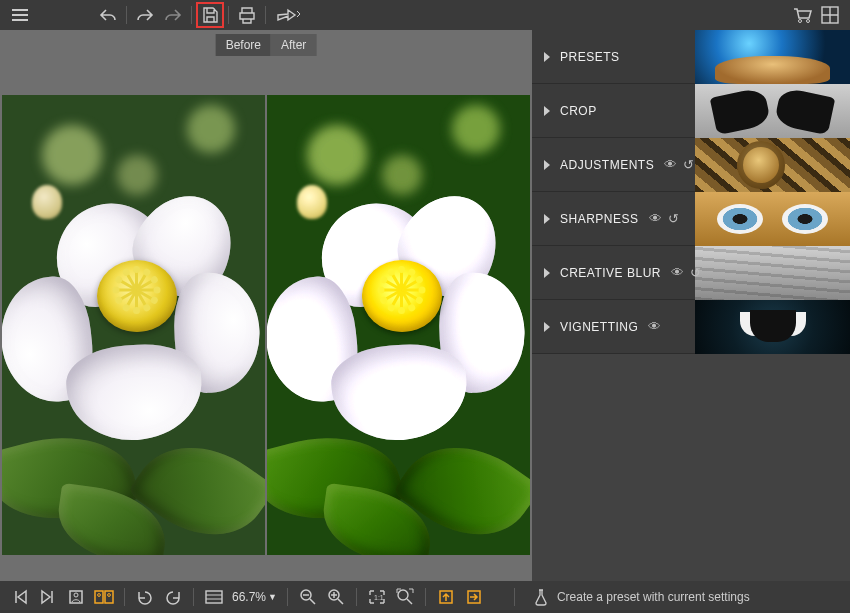 Image resolution: width=850 pixels, height=613 pixels. I want to click on fit-group: 1:1, so click(391, 597).